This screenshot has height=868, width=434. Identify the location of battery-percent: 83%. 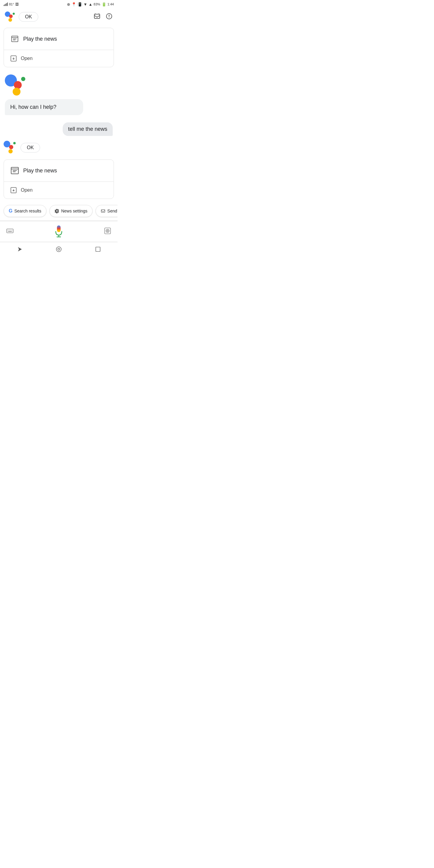
(97, 4).